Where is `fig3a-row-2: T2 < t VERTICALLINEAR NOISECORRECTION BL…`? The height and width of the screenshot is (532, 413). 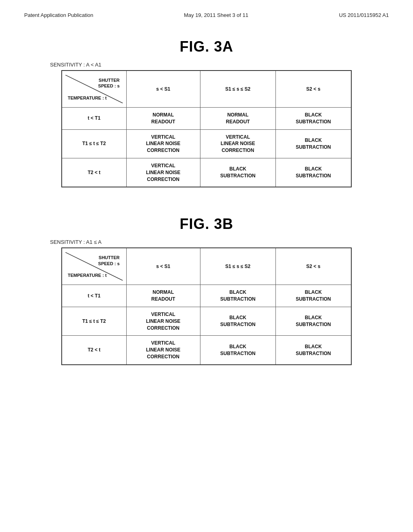 fig3a-row-2: T2 < t VERTICALLINEAR NOISECORRECTION BL… is located at coordinates (206, 172).